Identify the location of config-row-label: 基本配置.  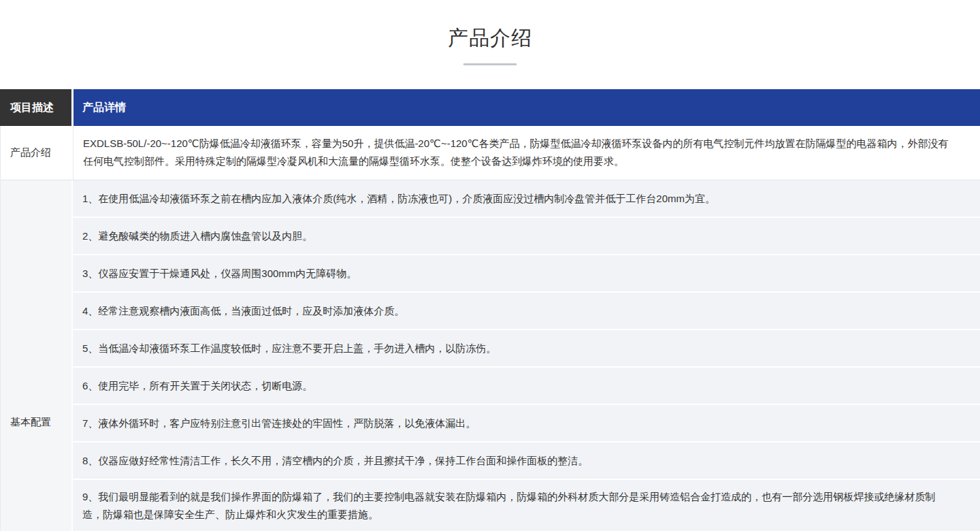
(37, 355).